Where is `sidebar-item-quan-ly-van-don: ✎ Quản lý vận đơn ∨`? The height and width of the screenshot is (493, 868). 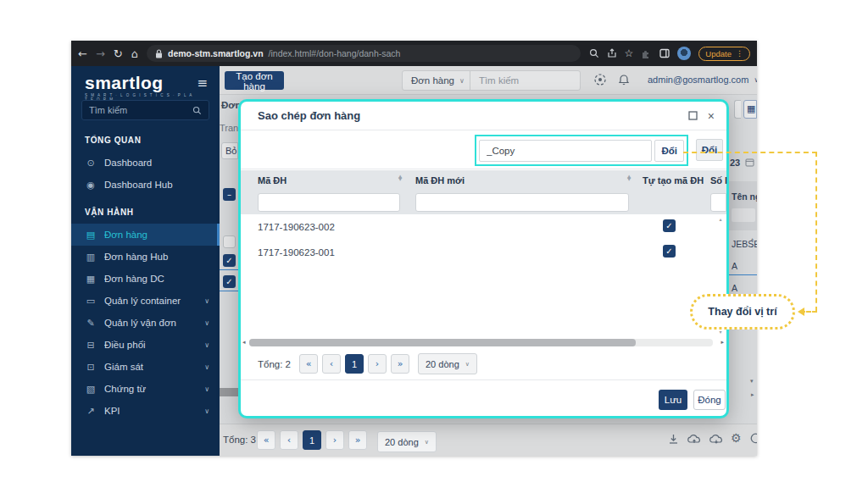 sidebar-item-quan-ly-van-don: ✎ Quản lý vận đơn ∨ is located at coordinates (146, 323).